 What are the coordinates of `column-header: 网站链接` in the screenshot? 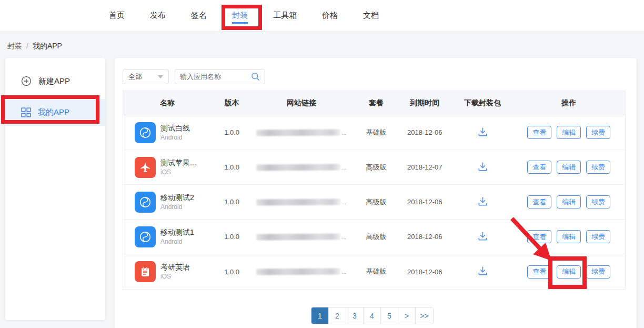 It's located at (302, 103).